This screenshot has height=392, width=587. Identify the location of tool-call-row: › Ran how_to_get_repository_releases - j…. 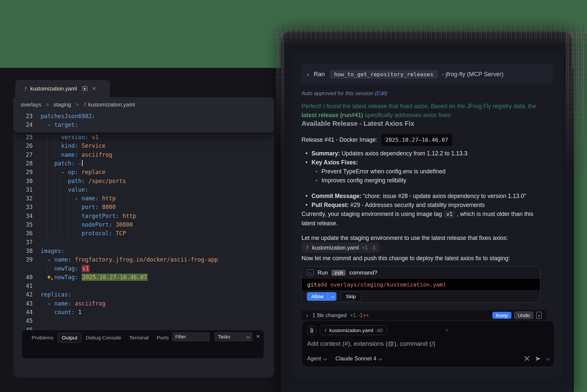
(427, 74).